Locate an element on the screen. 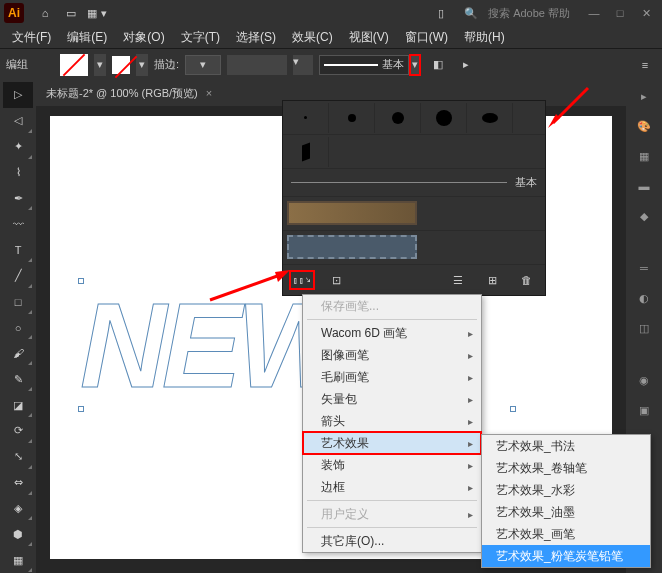 This screenshot has width=662, height=573. sub-ink: 艺术效果_油墨 is located at coordinates (566, 512).